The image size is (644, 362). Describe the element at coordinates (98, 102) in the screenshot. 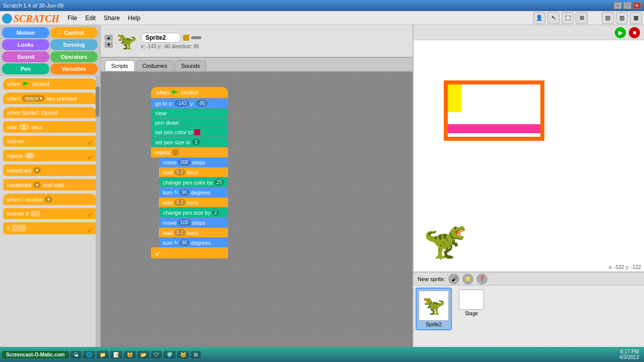

I see `scrollbar-thumb` at that location.